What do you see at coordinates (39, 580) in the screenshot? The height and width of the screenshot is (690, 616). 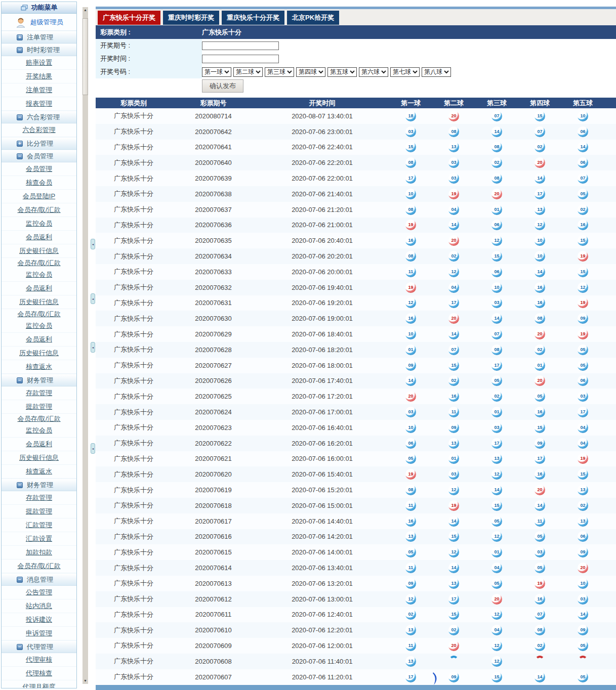 I see `sidebar-section-消息管理: −消息管理` at bounding box center [39, 580].